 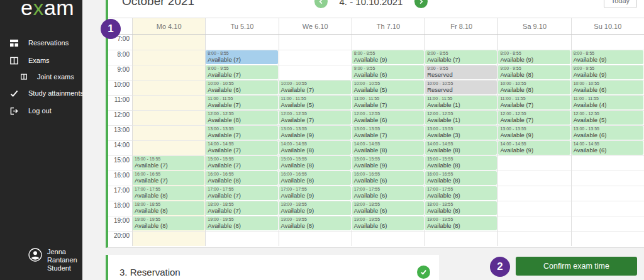 I want to click on slot-available: 14:00 - 14:55Available (7), so click(x=242, y=148).